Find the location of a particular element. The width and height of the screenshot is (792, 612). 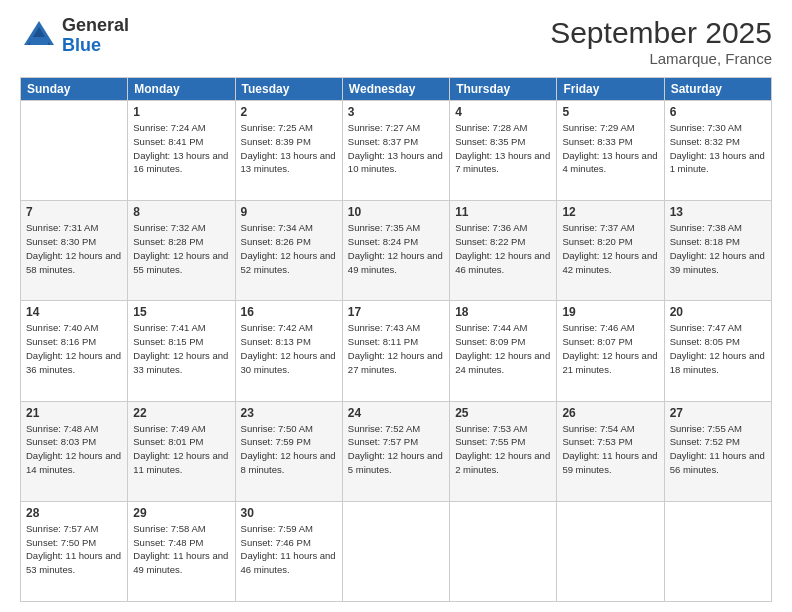

table-row: 9 Sunrise: 7:34 AMSunset: 8:26 PMDayligh… is located at coordinates (288, 251).